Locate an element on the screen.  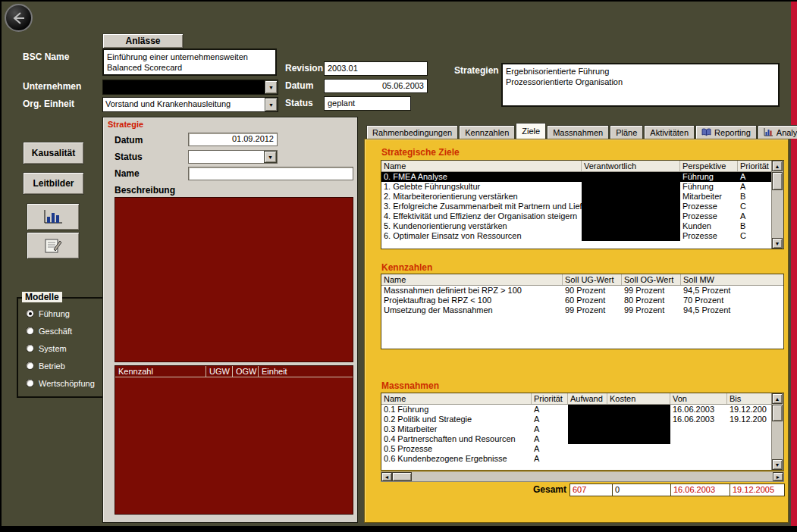
massnahmen-table: ▲ ▼ NamePrioritätAufwandKostenVonBis0.1 … is located at coordinates (582, 432).